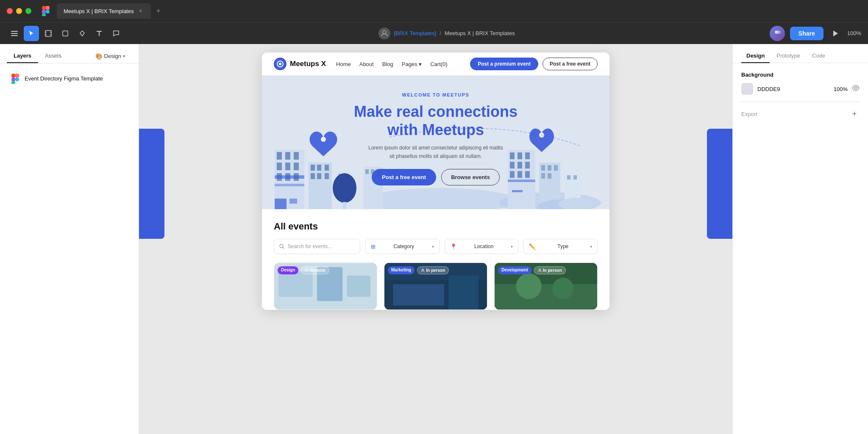 The height and width of the screenshot is (434, 868). I want to click on select-tool-button, so click(31, 33).